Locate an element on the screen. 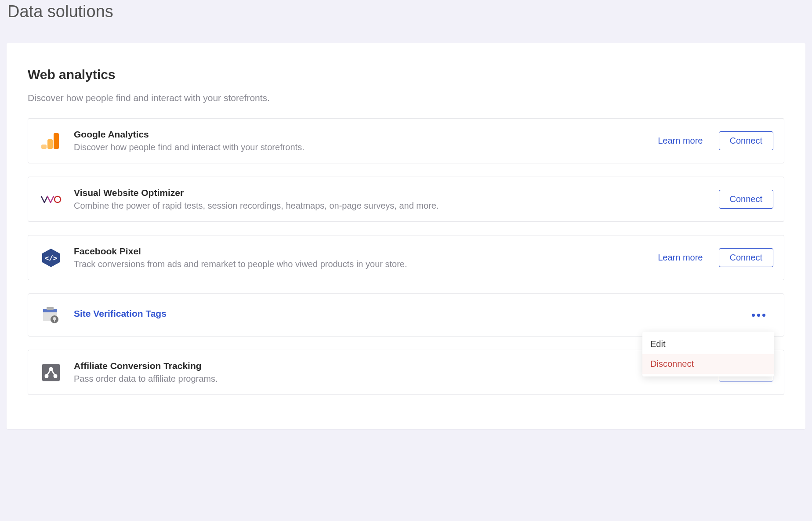  more-actions-button is located at coordinates (758, 315).